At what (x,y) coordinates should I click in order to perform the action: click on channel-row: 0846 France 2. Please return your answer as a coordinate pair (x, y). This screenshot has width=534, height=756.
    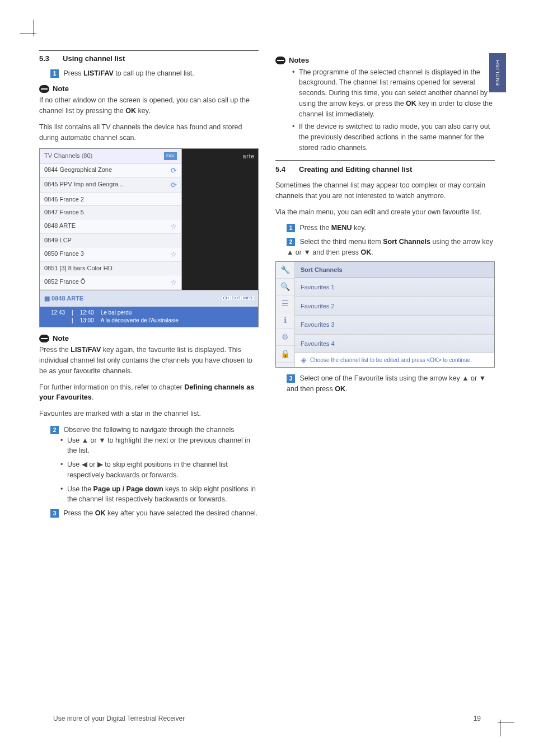
    Looking at the image, I should click on (111, 200).